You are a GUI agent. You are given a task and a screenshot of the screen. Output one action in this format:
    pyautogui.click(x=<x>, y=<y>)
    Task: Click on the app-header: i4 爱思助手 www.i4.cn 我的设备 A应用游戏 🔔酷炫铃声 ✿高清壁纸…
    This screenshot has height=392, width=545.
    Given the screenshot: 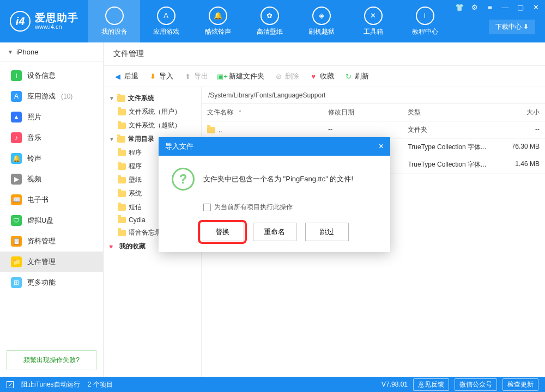 What is the action you would take?
    pyautogui.click(x=272, y=21)
    